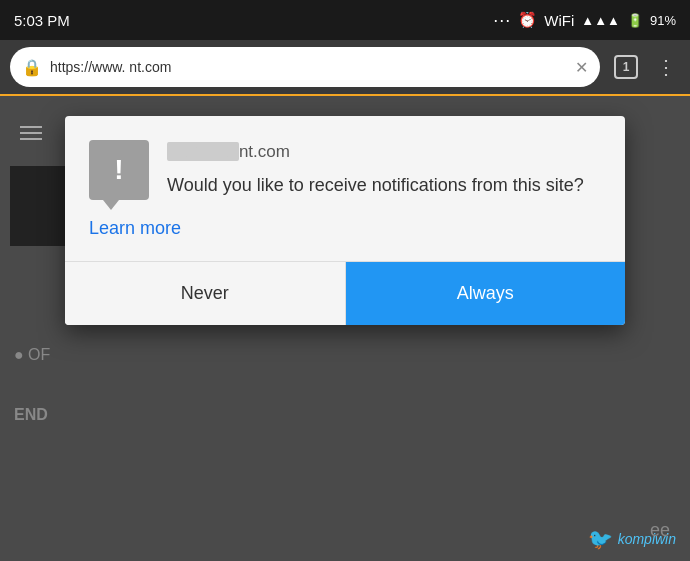 This screenshot has width=690, height=561. Describe the element at coordinates (345, 68) in the screenshot. I see `browser-bar: 🔒 https://www. nt.com ✕ 1 ⋮` at that location.